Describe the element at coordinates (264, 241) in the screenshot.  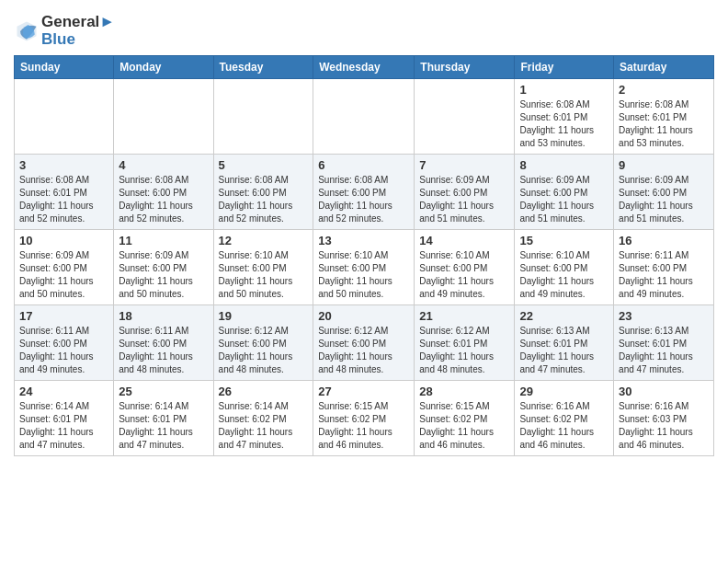
I see `day-number: 12` at that location.